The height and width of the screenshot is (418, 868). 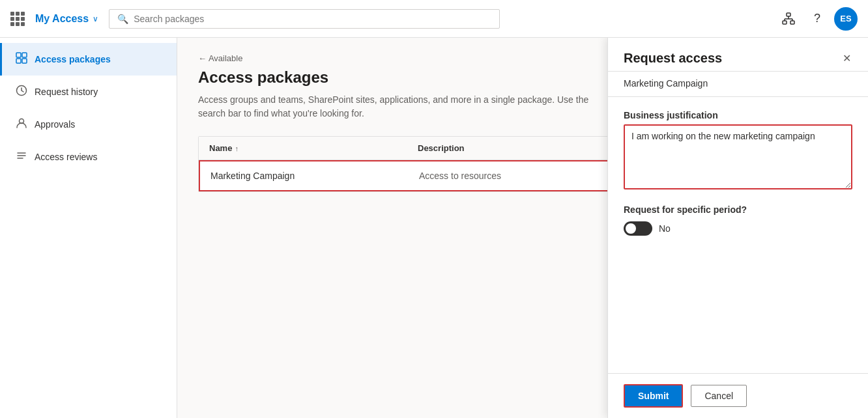 I want to click on sidebar-item-label: Approvals, so click(x=55, y=124).